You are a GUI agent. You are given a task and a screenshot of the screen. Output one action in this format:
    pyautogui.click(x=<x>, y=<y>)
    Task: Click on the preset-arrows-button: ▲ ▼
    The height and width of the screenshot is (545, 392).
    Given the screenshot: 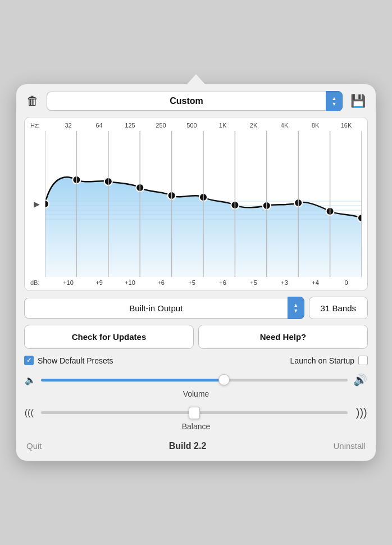 What is the action you would take?
    pyautogui.click(x=334, y=101)
    